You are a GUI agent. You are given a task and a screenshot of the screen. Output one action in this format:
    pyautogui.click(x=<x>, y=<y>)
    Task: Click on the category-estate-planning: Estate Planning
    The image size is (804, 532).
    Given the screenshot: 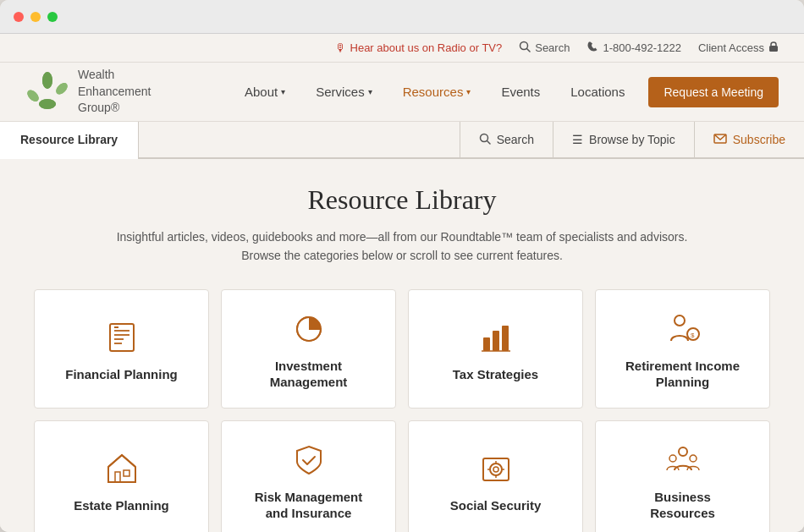 What is the action you would take?
    pyautogui.click(x=122, y=476)
    